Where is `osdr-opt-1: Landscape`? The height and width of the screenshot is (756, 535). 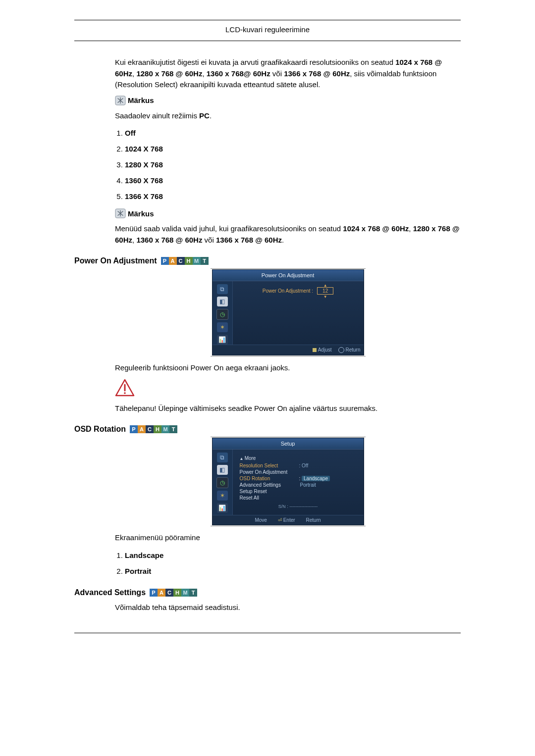
osdr-opt-1: Landscape is located at coordinates (144, 555).